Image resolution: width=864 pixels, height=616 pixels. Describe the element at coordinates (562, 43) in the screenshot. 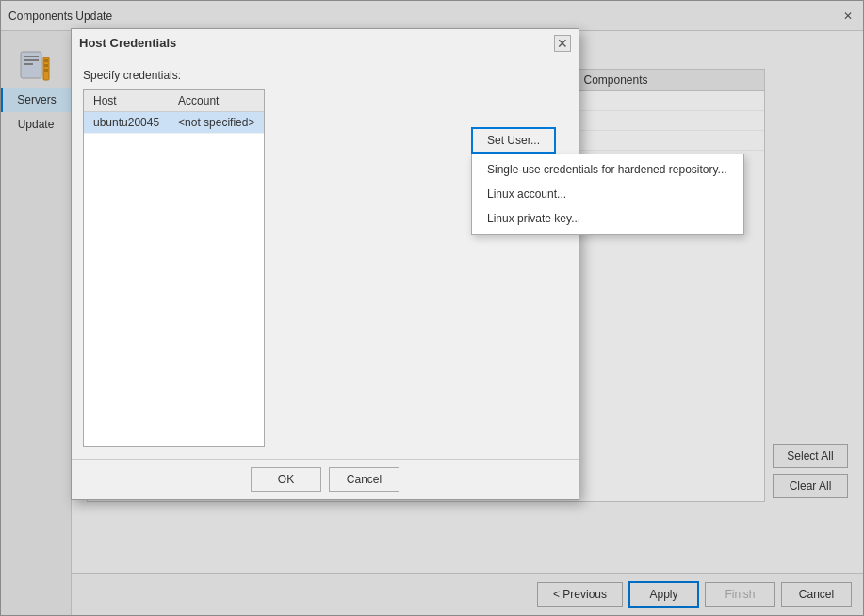

I see `dialog-close-icon: ✕` at that location.